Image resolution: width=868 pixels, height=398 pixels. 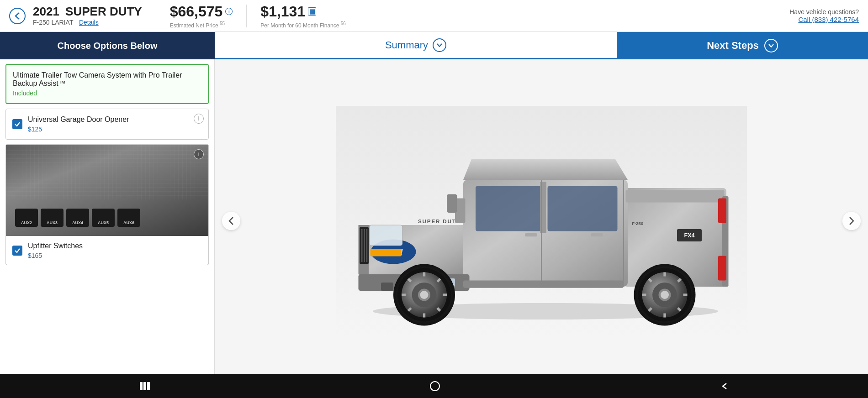 I want to click on upfitter-title: Upfitter Switches, so click(x=55, y=246).